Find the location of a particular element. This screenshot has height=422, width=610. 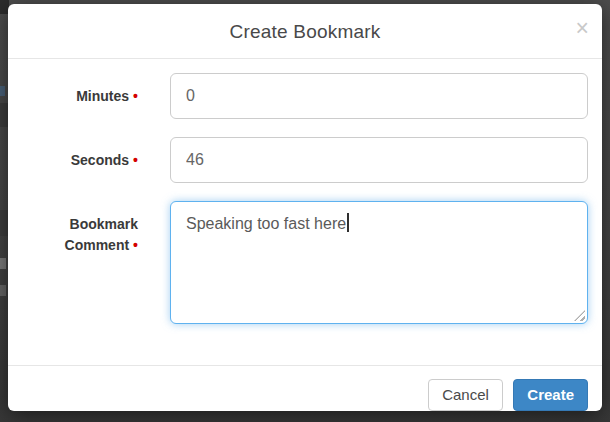

bookmark-comment-label: Bookmark Comment• is located at coordinates (73, 262).